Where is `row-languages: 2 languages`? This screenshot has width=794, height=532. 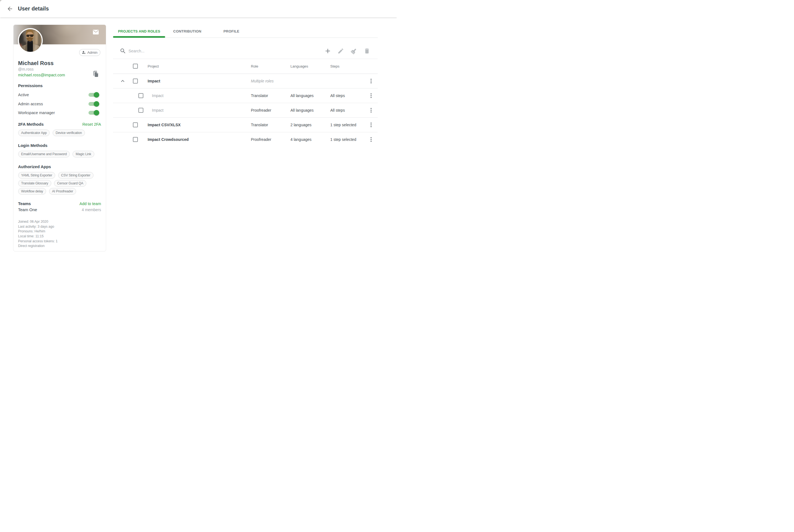
row-languages: 2 languages is located at coordinates (301, 125).